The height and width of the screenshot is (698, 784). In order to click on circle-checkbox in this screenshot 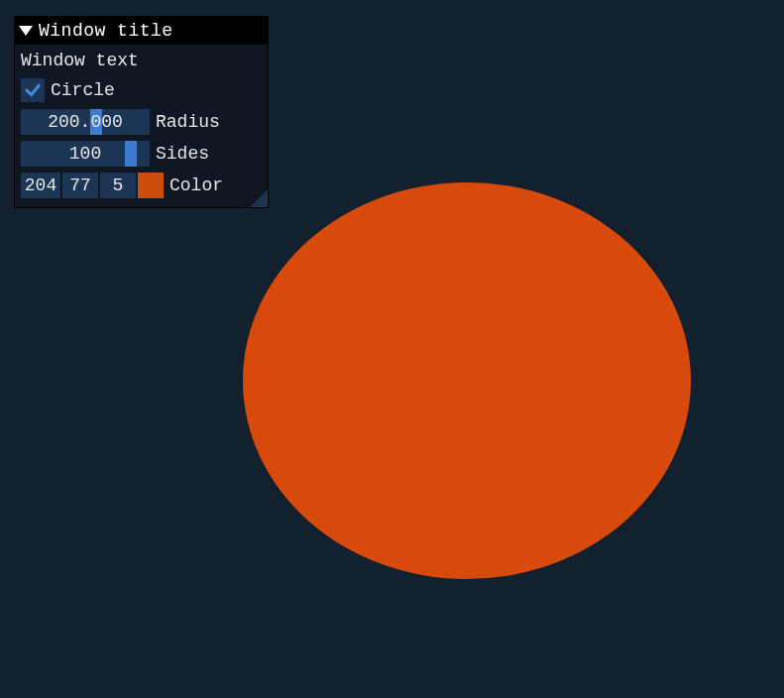, I will do `click(33, 90)`.